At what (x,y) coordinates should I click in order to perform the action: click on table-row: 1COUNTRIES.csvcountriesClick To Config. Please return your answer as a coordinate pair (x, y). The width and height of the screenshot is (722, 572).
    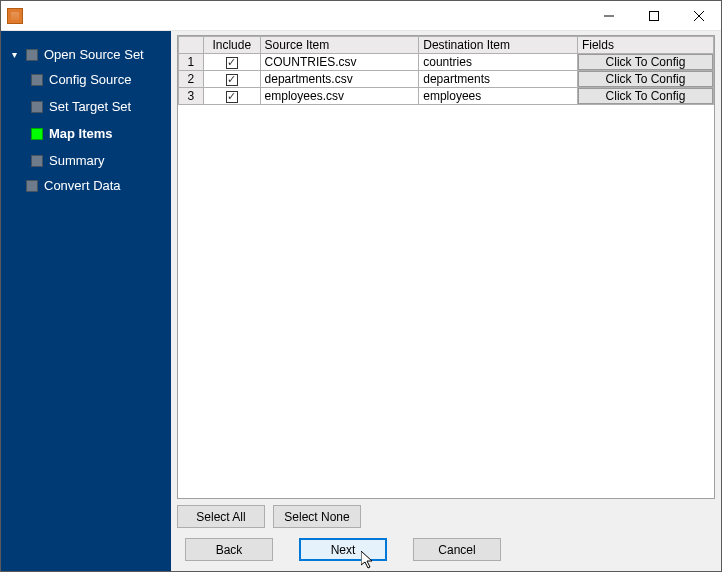
    Looking at the image, I should click on (446, 62).